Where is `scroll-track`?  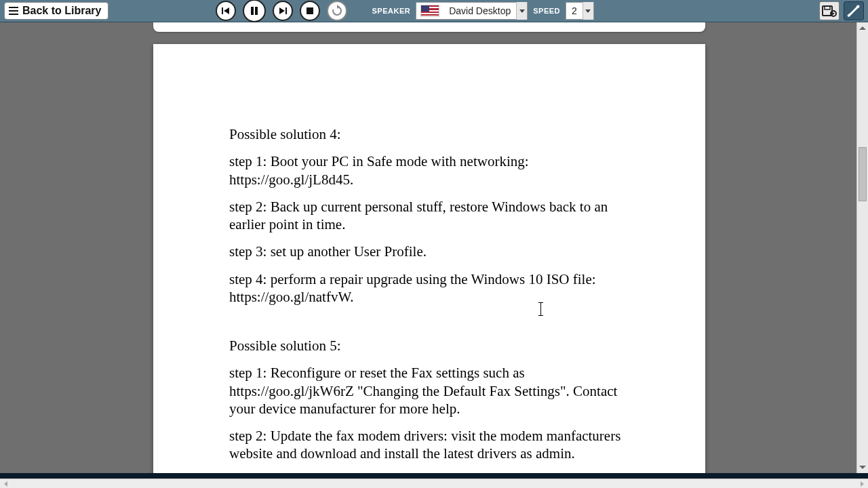 scroll-track is located at coordinates (863, 248).